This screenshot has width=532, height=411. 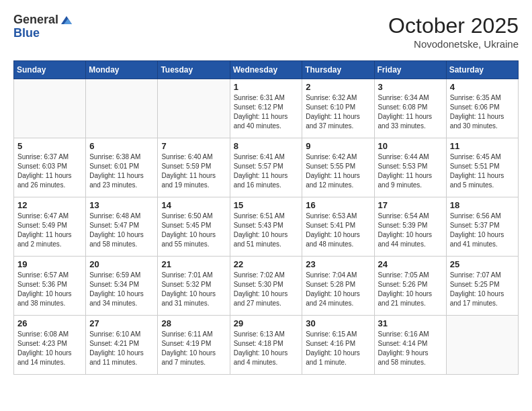 What do you see at coordinates (193, 286) in the screenshot?
I see `calendar-cell: 21Sunrise: 7:01 AM Sunset: 5:32 PM Dayli…` at bounding box center [193, 286].